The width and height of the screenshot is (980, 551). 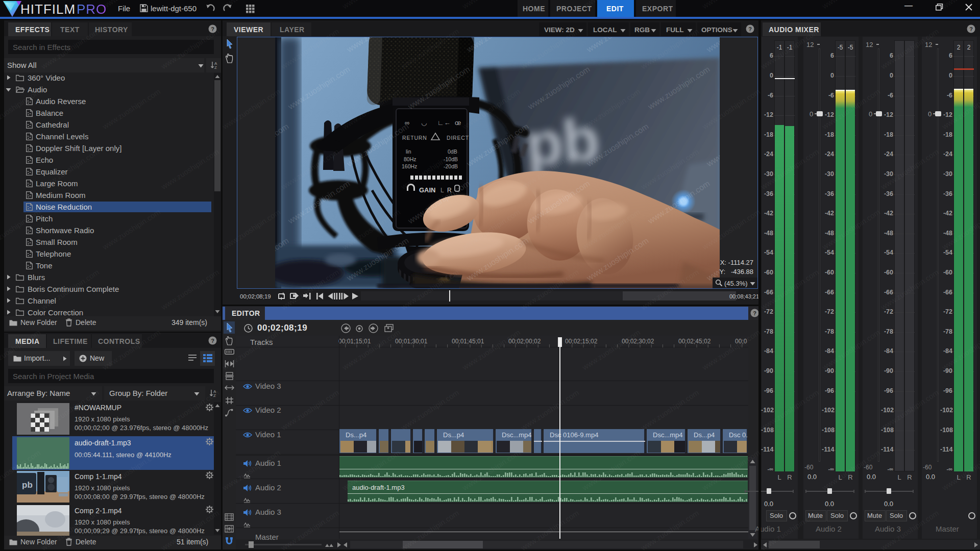 What do you see at coordinates (409, 166) in the screenshot?
I see `svg-text: 160Hz` at bounding box center [409, 166].